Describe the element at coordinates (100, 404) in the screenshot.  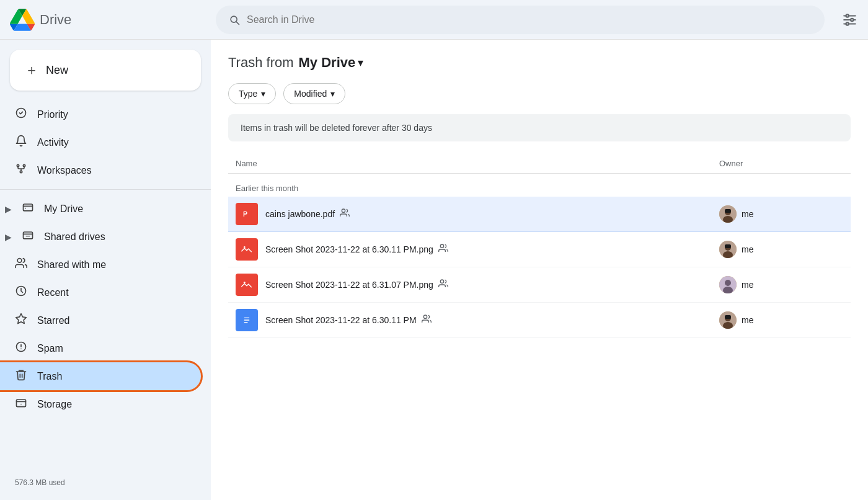
I see `sidebar-item-storage: Storage` at that location.